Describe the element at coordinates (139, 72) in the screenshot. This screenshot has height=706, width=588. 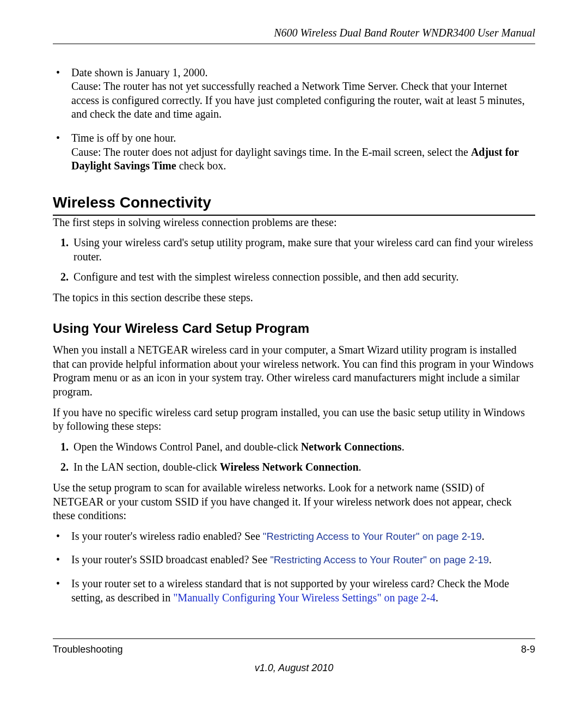
I see `item-title: Date shown is January 1, 2000.` at that location.